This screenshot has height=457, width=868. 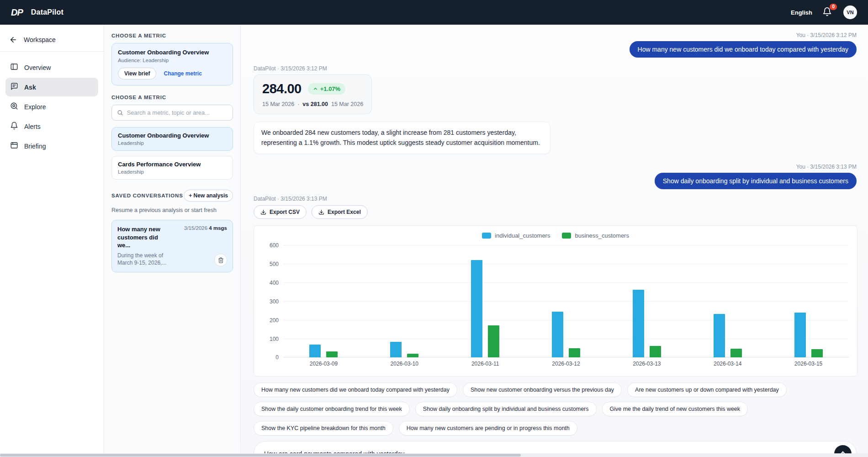 What do you see at coordinates (208, 196) in the screenshot?
I see `new-analysis-button: + New analysis` at bounding box center [208, 196].